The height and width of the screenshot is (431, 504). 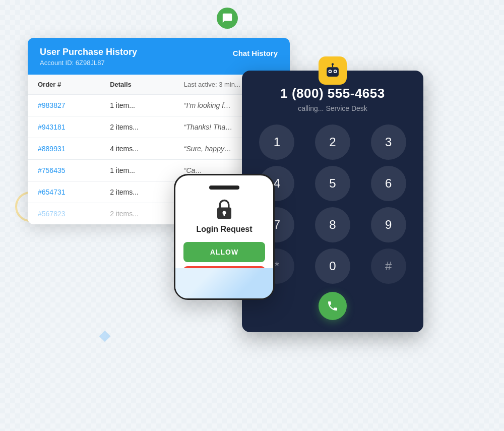 What do you see at coordinates (159, 56) in the screenshot?
I see `purchase-header-top: User Purchase History Account ID: 6Z98JL…` at bounding box center [159, 56].